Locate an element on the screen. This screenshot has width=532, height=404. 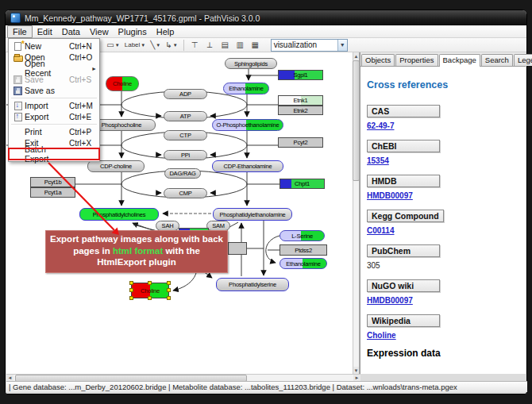
menu-data: Data is located at coordinates (71, 32).